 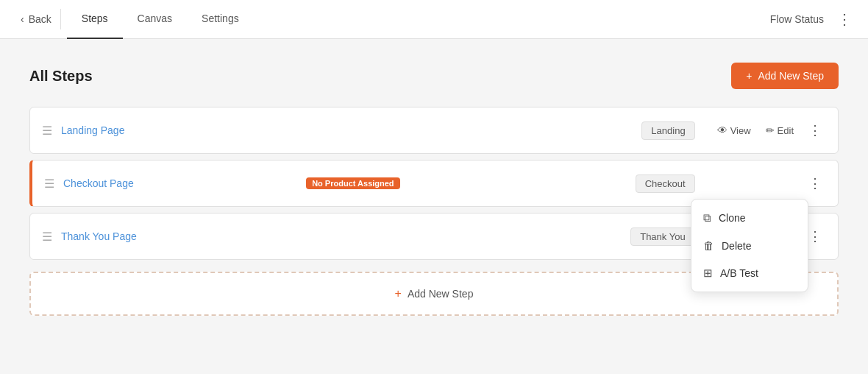 I want to click on step-type-thankyou: Thank You, so click(x=662, y=237).